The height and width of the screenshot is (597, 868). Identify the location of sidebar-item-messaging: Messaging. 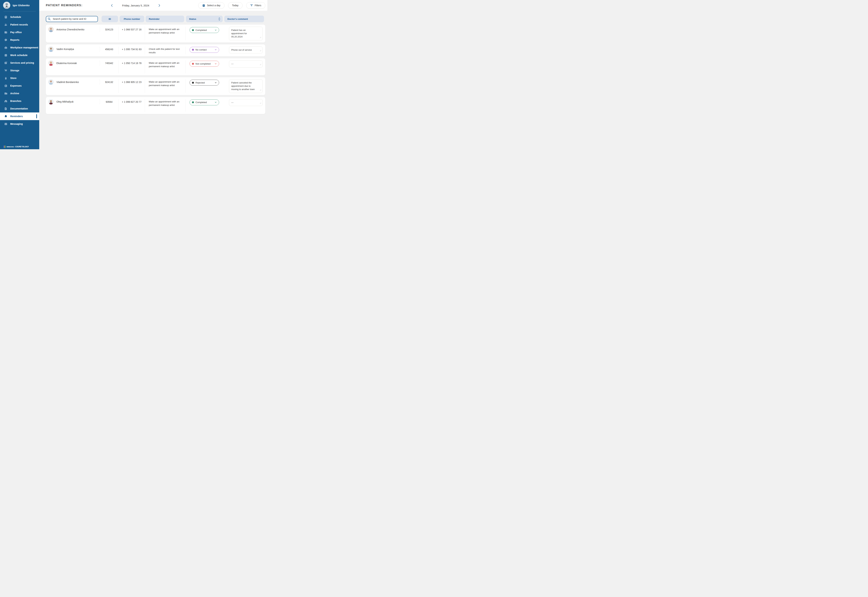
(19, 124).